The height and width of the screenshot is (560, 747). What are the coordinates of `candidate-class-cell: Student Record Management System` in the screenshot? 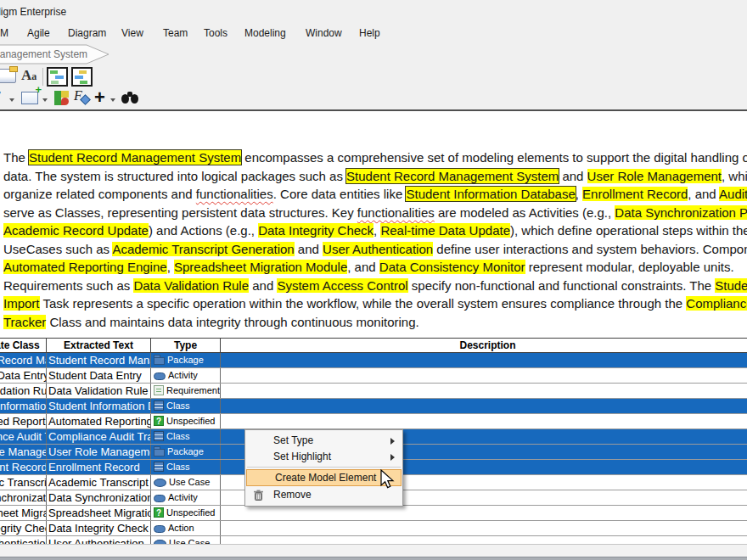 It's located at (24, 360).